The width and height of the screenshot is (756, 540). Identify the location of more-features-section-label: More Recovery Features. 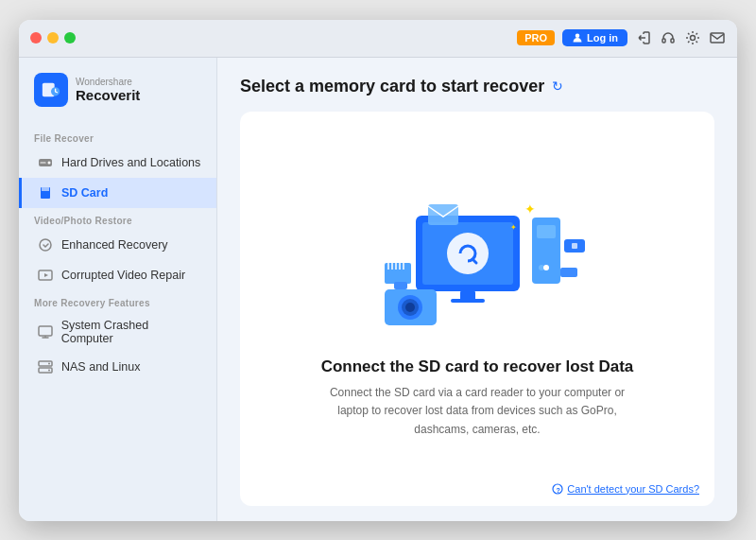
(117, 301).